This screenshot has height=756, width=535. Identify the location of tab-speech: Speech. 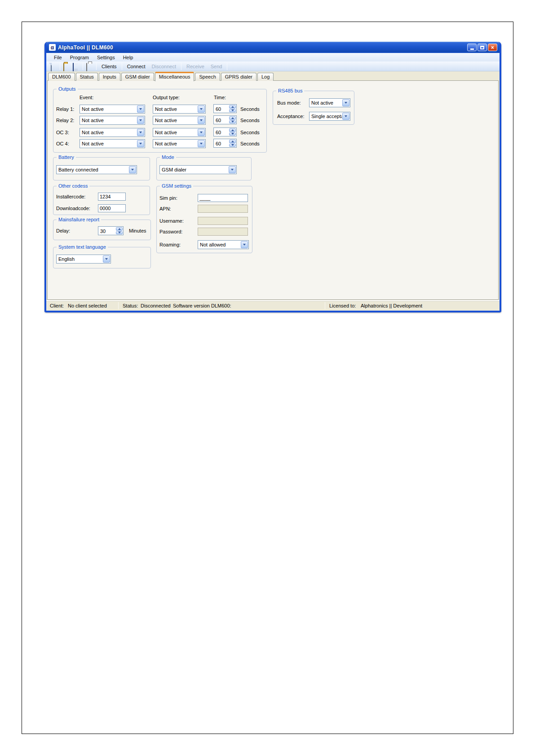
(208, 77).